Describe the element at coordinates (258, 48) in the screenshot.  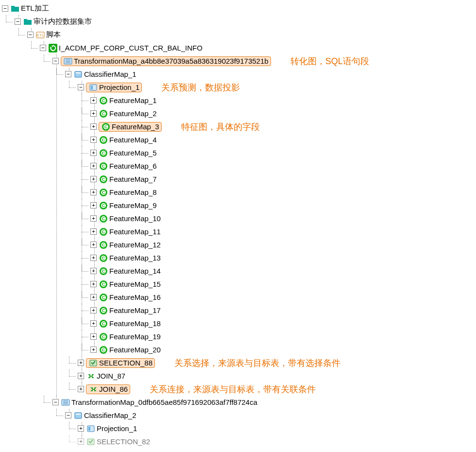
I see `tree-node-job: − I_ACDM_PF_CORP_CUST_CR_BAL_INFO` at that location.